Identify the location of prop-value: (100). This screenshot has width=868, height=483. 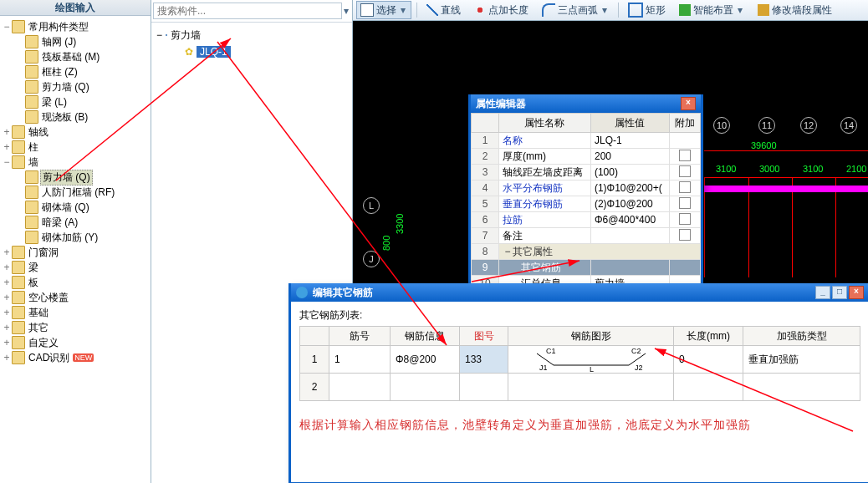
(630, 172).